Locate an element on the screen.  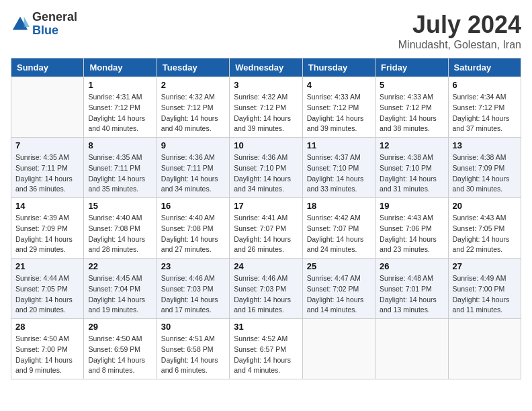
day-number: 23 is located at coordinates (193, 266).